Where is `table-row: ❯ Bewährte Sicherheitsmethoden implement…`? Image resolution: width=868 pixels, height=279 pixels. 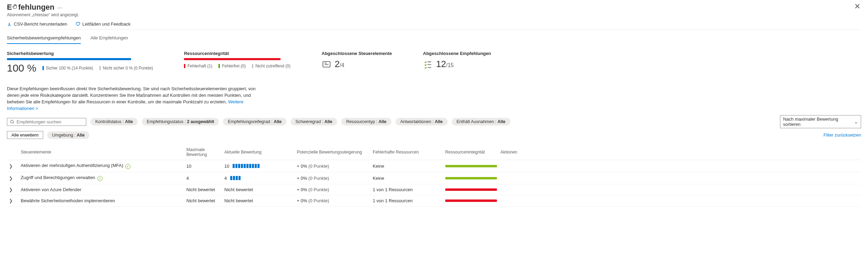 table-row: ❯ Bewährte Sicherheitsmethoden implement… is located at coordinates (434, 201).